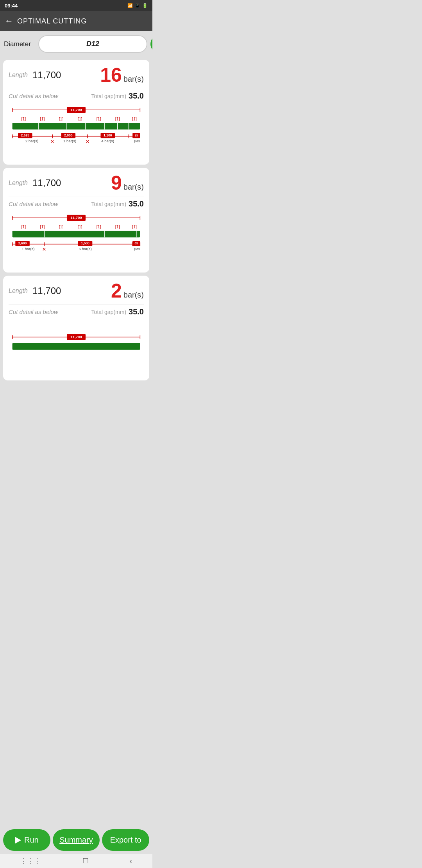 The height and width of the screenshot is (868, 422). Describe the element at coordinates (134, 187) in the screenshot. I see `bars-unit-2: bar(s)` at that location.